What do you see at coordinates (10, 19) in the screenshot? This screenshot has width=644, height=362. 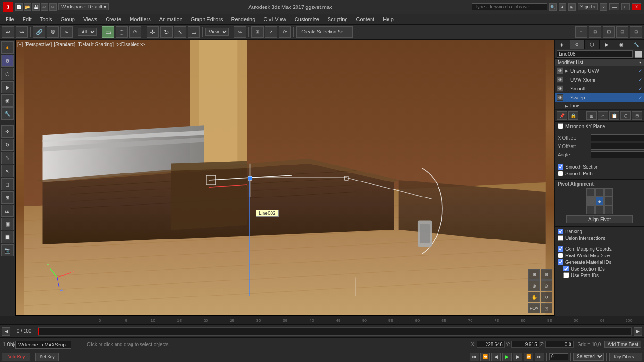 I see `menu-file: File` at bounding box center [10, 19].